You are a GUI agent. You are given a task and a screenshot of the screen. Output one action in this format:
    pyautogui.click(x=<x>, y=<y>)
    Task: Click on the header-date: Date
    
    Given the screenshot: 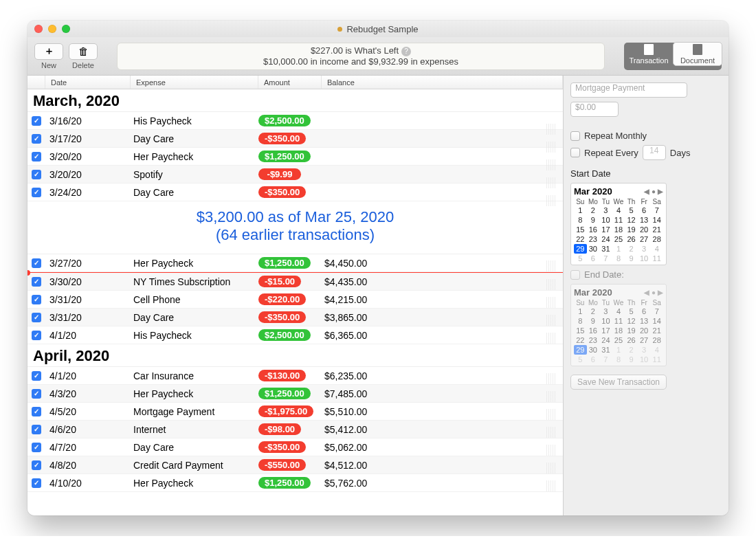 What is the action you would take?
    pyautogui.click(x=88, y=82)
    